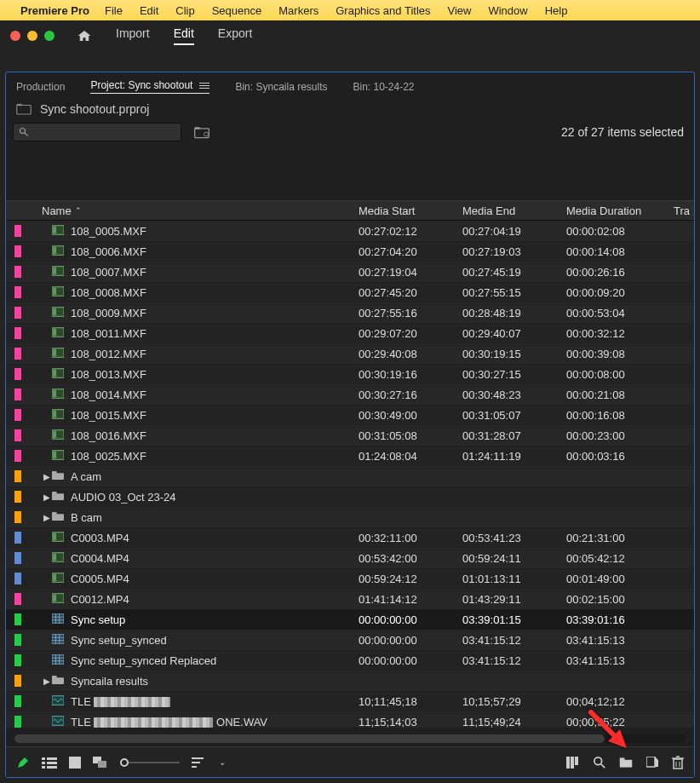 This screenshot has height=783, width=700. I want to click on search-box, so click(97, 132).